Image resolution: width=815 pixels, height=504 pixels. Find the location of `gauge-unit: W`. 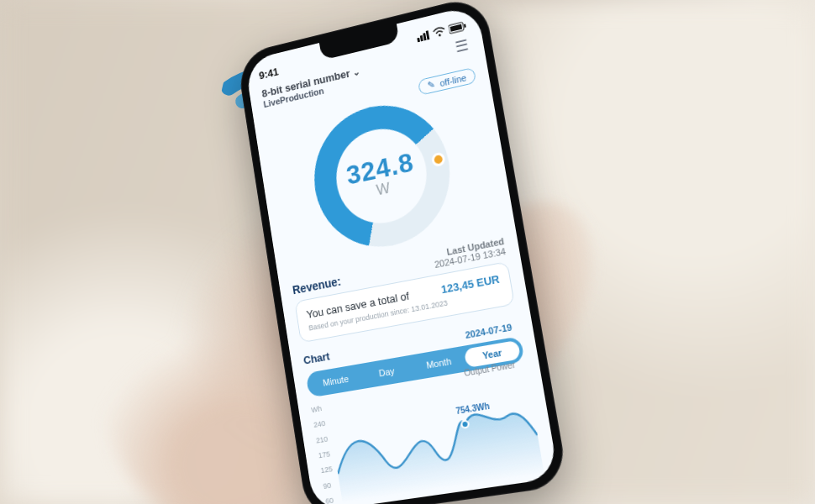

gauge-unit: W is located at coordinates (383, 190).